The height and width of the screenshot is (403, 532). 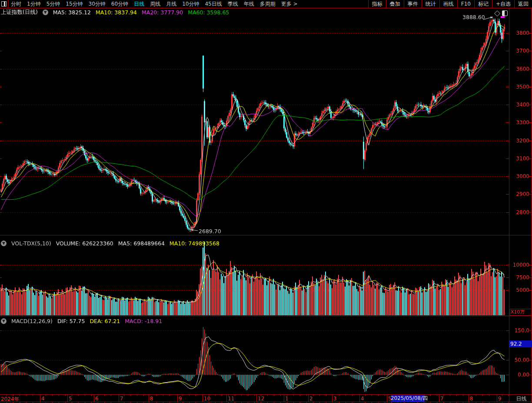 I want to click on price-axis-label: 3800, so click(x=520, y=33).